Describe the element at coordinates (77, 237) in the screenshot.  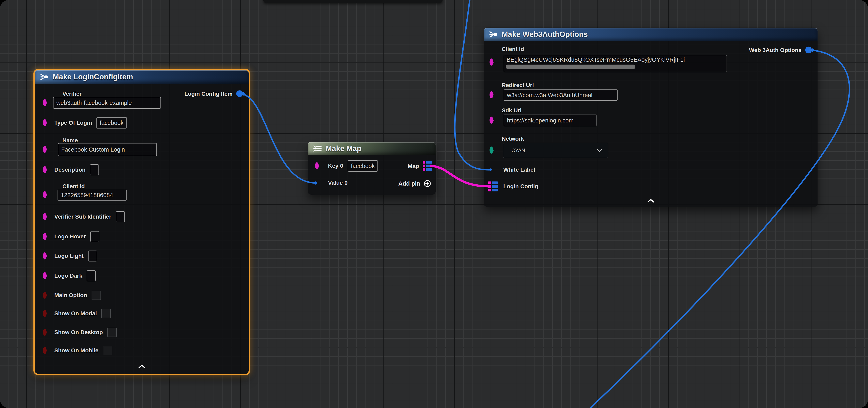
I see `pin-row: Logo Hover` at that location.